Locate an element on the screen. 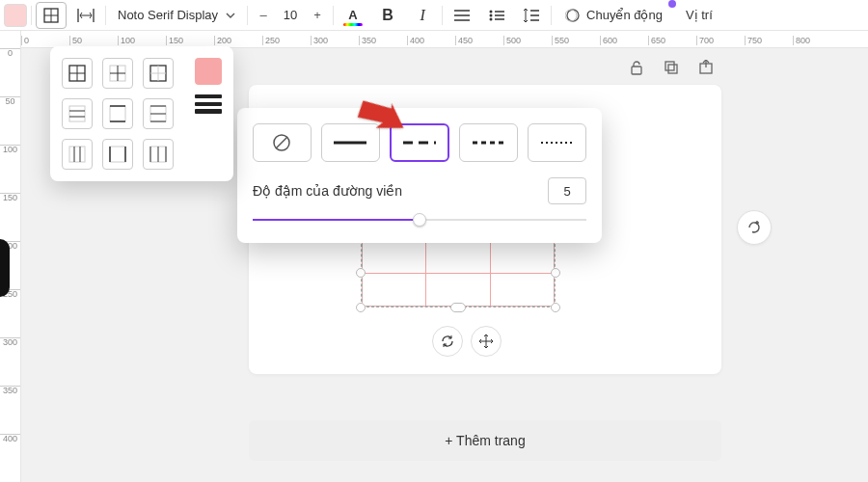 Image resolution: width=868 pixels, height=482 pixels. font-size-decrease: – is located at coordinates (263, 15).